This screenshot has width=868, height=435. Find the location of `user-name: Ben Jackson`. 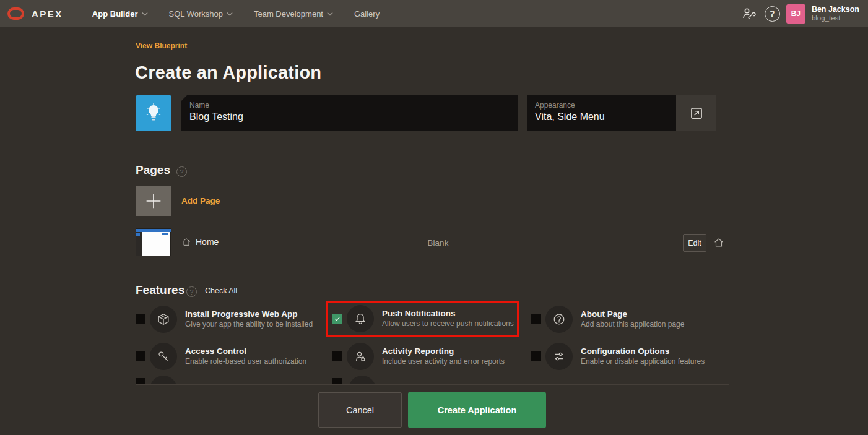

user-name: Ben Jackson is located at coordinates (836, 9).